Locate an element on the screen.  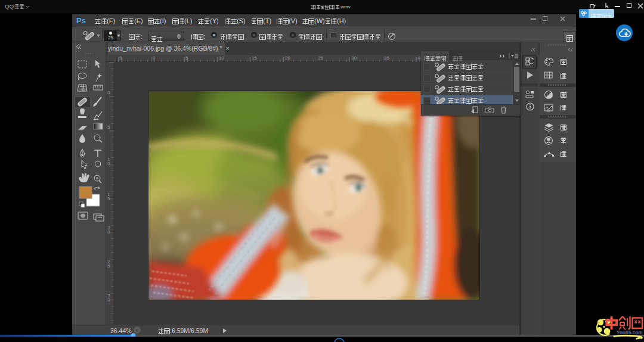
svg-text: fx is located at coordinates (549, 111).